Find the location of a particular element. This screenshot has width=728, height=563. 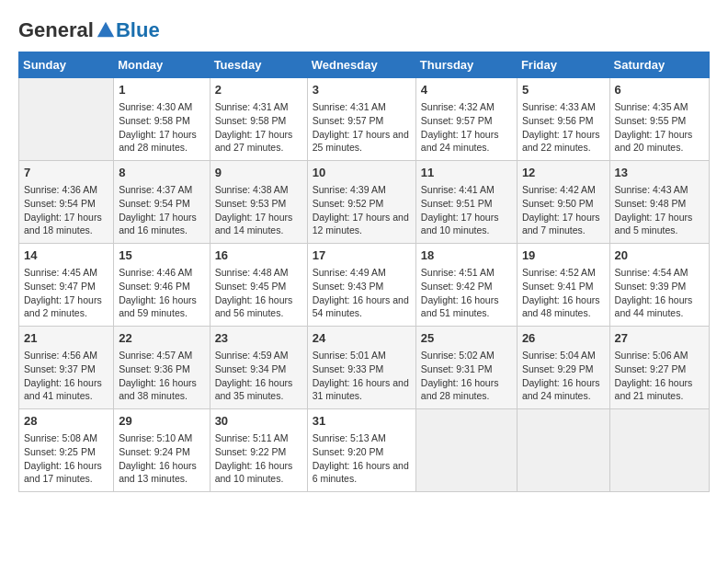

day-number: 9 is located at coordinates (259, 173).